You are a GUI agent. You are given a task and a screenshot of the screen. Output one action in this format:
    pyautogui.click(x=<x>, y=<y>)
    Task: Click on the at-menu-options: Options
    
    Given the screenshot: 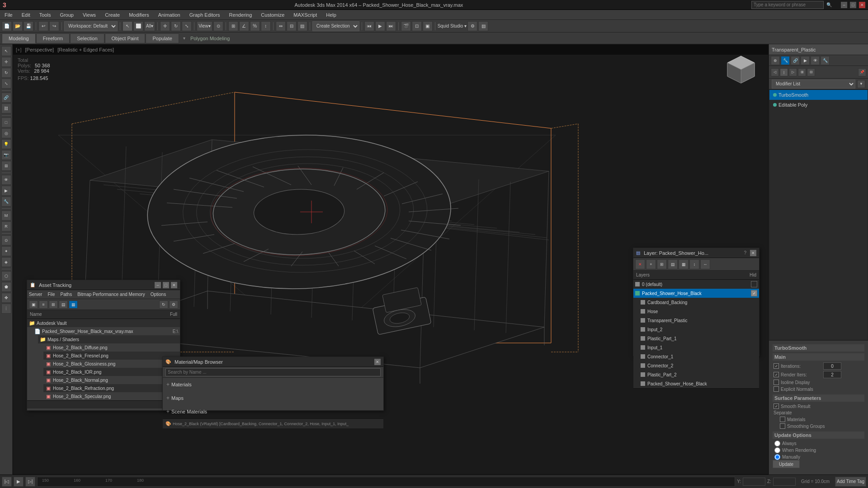 What is the action you would take?
    pyautogui.click(x=158, y=295)
    